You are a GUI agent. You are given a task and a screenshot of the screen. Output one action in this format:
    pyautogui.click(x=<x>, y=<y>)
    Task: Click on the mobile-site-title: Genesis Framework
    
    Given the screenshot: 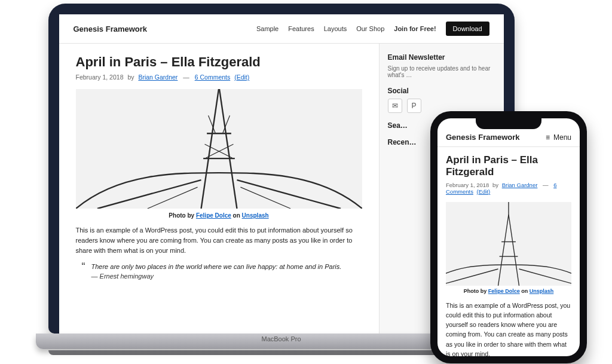 What is the action you would take?
    pyautogui.click(x=483, y=137)
    